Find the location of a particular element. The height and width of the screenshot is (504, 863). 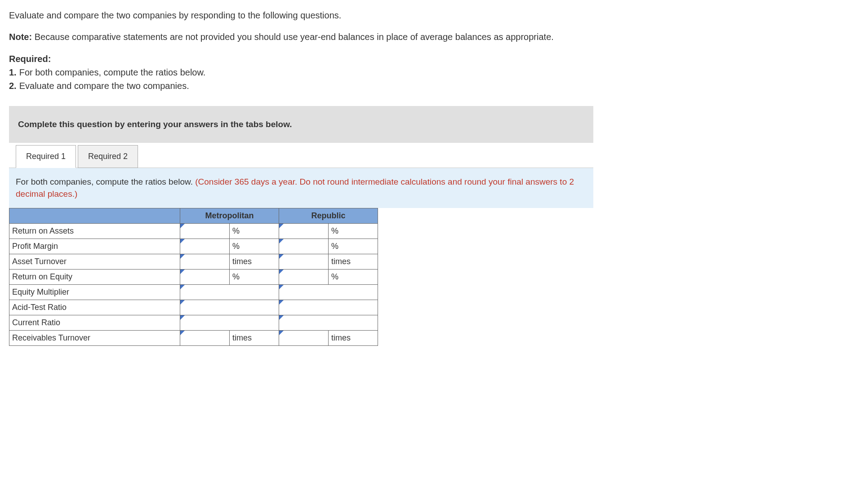

header-republic: Republic is located at coordinates (329, 216).